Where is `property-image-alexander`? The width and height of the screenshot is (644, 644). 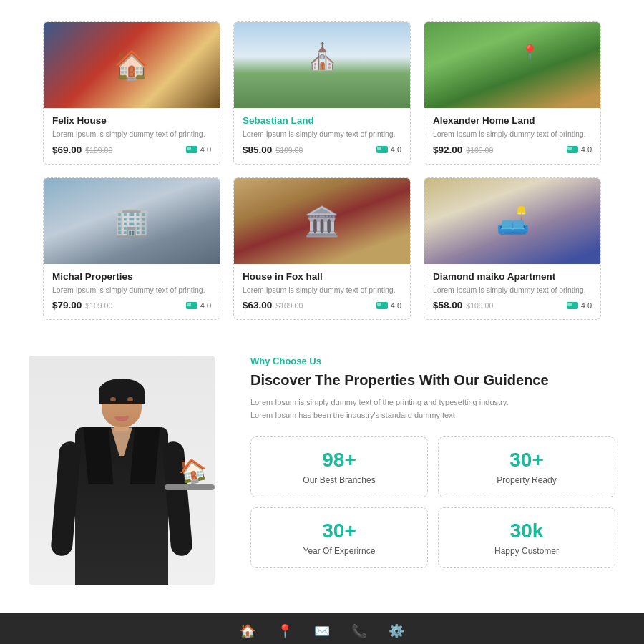
property-image-alexander is located at coordinates (512, 65).